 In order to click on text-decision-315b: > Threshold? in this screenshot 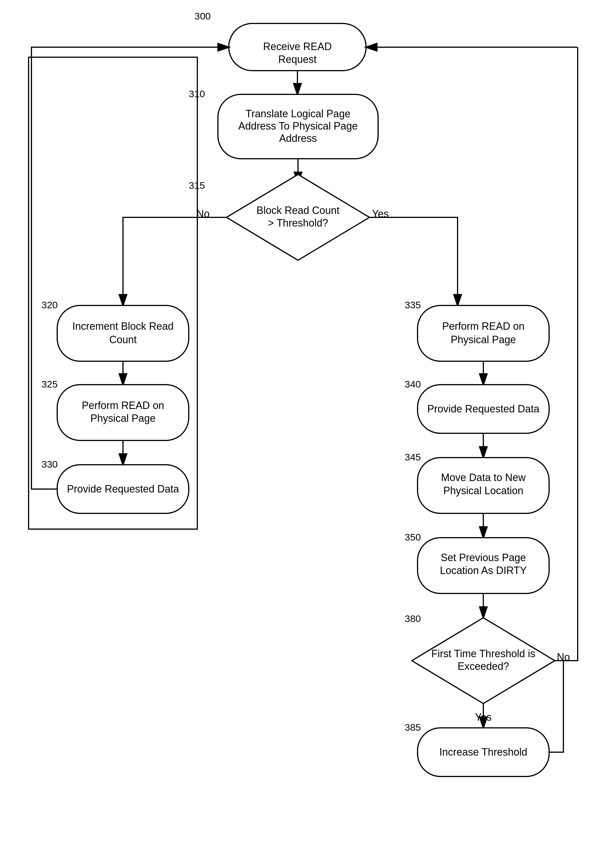, I will do `click(298, 223)`.